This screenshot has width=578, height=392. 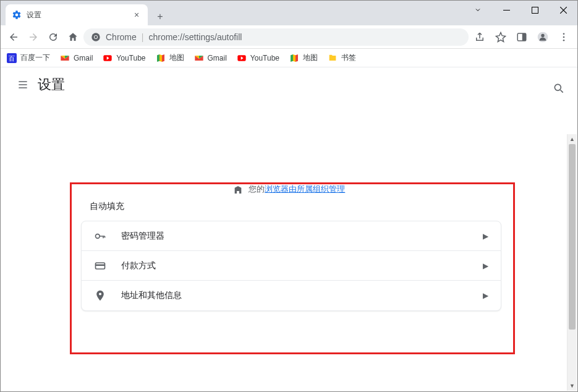 I want to click on page-header: 设置, so click(x=289, y=85).